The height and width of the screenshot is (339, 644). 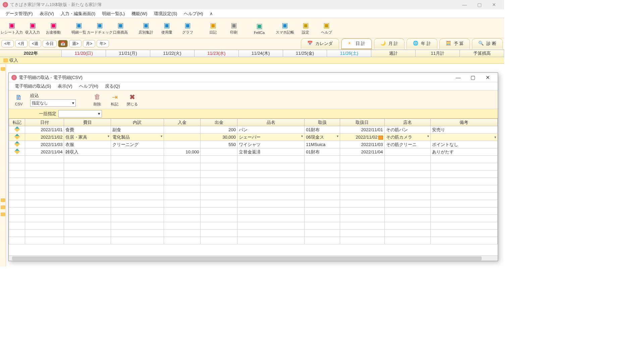 What do you see at coordinates (285, 28) in the screenshot?
I see `toolbar-button: ▣スマホ記帳` at bounding box center [285, 28].